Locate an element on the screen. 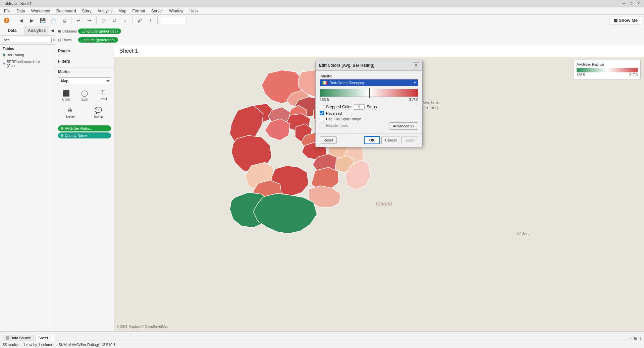 This screenshot has width=644, height=348. clear-search-icon: ✕ is located at coordinates (54, 40).